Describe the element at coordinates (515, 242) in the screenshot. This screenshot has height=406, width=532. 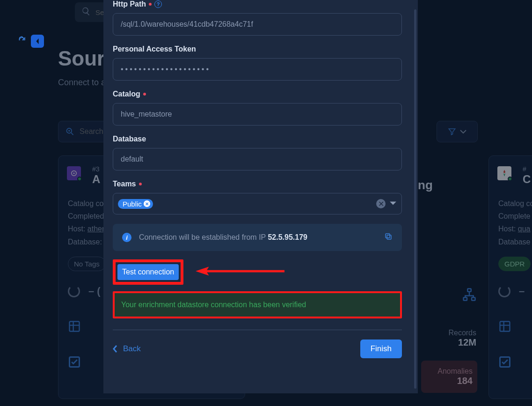
I see `card-line: Database` at that location.